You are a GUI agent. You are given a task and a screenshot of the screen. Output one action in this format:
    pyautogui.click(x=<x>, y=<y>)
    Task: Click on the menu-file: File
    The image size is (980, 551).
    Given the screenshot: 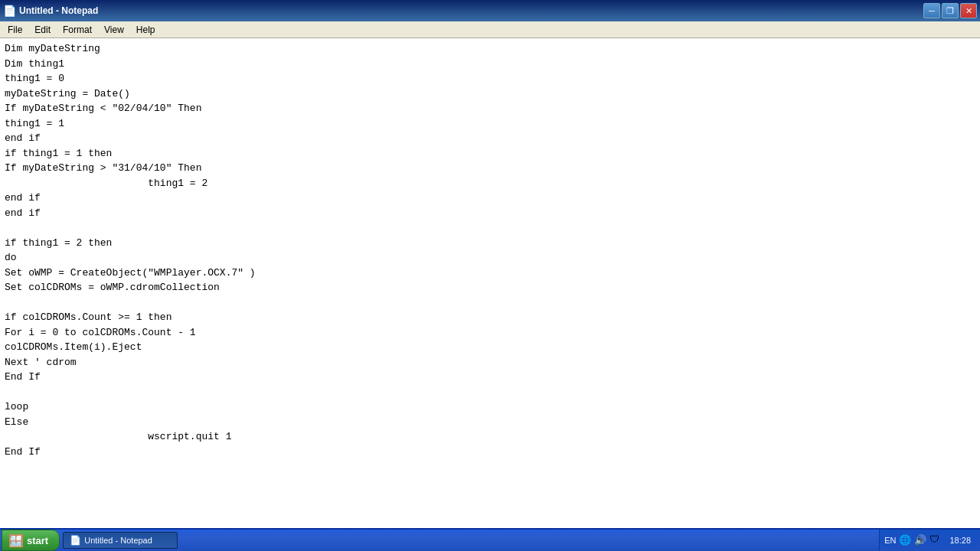 What is the action you would take?
    pyautogui.click(x=15, y=30)
    